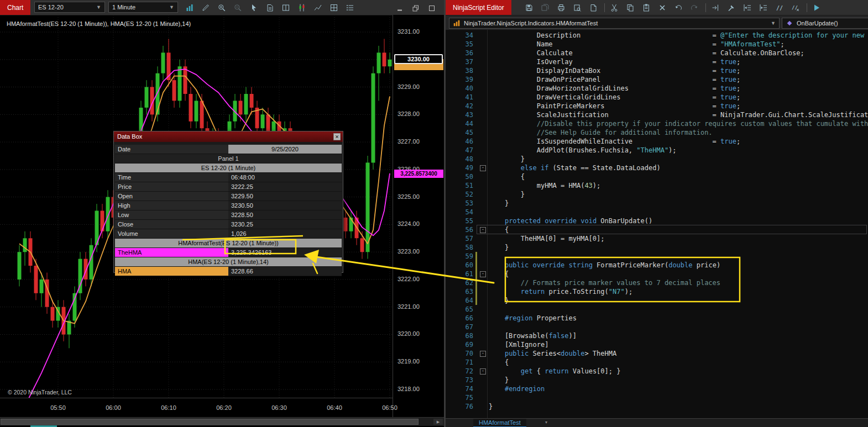 The height and width of the screenshot is (427, 868). What do you see at coordinates (416, 8) in the screenshot?
I see `win-restore-icon` at bounding box center [416, 8].